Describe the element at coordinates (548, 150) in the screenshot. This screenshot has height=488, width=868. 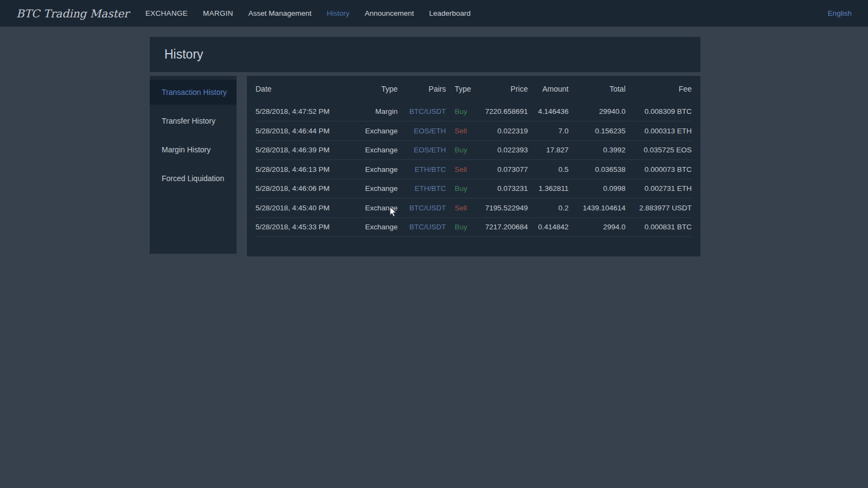
I see `cell-amount: 17.827` at that location.